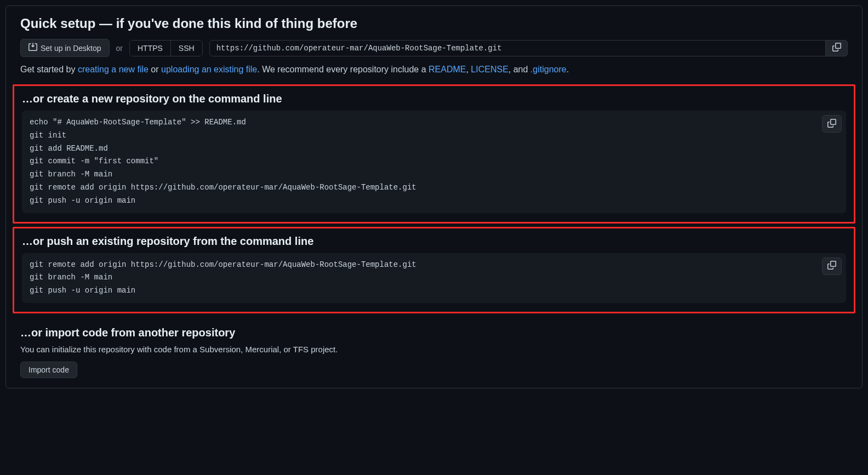  I want to click on import-code-button: Import code, so click(49, 370).